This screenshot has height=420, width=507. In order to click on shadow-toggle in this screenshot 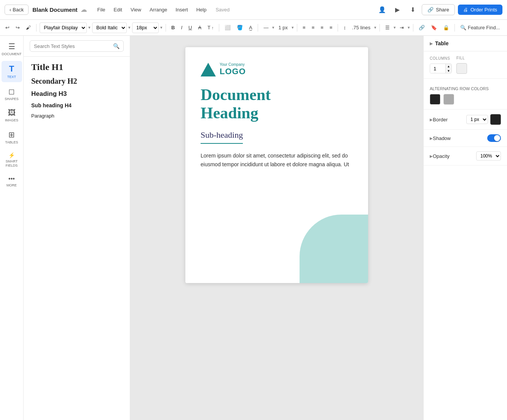, I will do `click(494, 138)`.